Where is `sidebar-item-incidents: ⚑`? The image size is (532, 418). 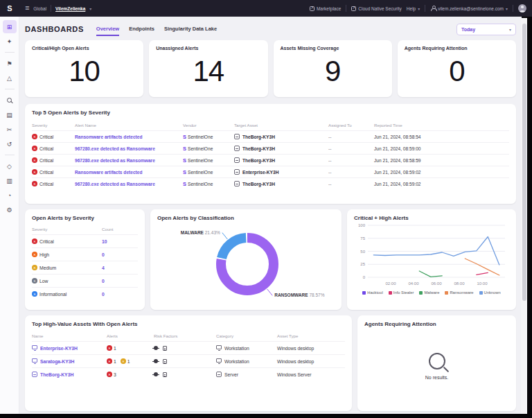
sidebar-item-incidents: ⚑ is located at coordinates (10, 64).